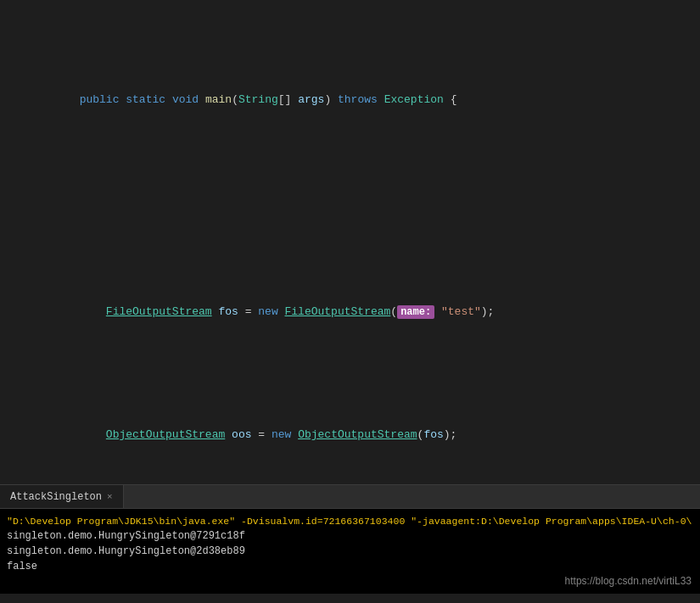  What do you see at coordinates (350, 312) in the screenshot?
I see `code-line-fos: FileOutputStream fos = new FileOutputStr…` at bounding box center [350, 312].